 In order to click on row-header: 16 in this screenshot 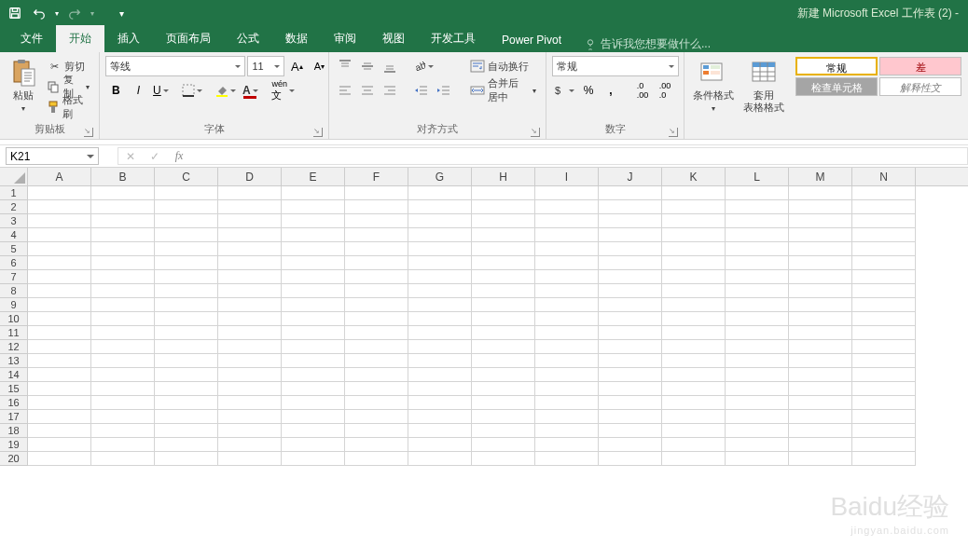, I will do `click(13, 403)`.